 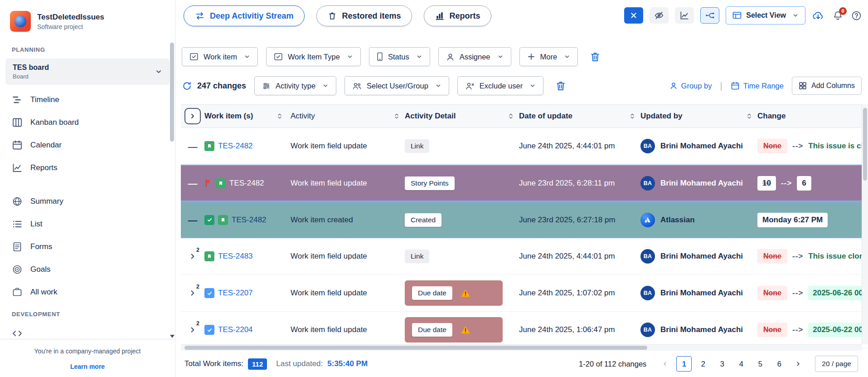 I want to click on vertical-scrollbar-thumb, so click(x=865, y=144).